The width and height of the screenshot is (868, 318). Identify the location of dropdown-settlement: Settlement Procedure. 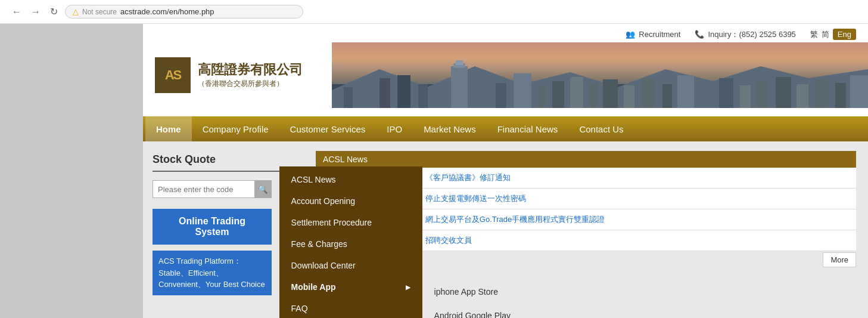
(351, 223).